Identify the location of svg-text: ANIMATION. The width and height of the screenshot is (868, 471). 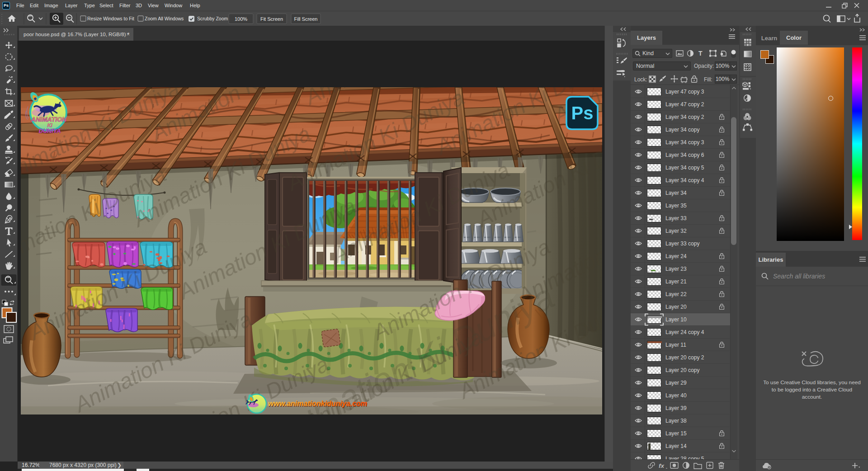
(49, 119).